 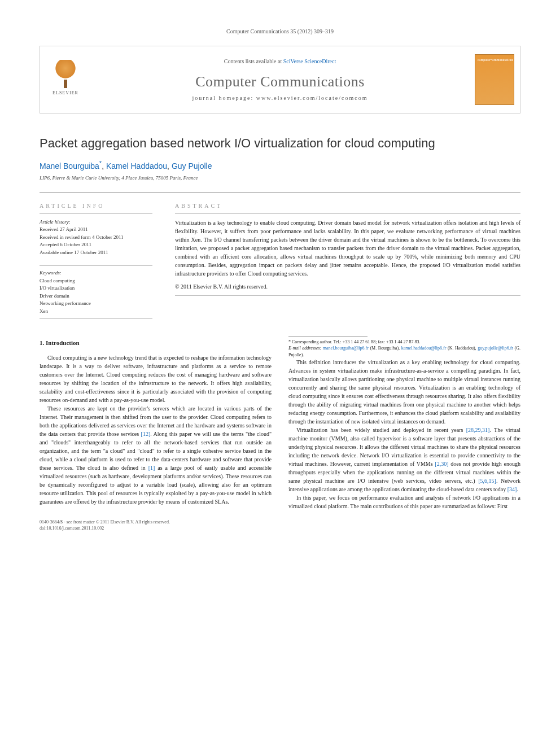 I want to click on ref-link-2-30: [2,30], so click(x=441, y=464).